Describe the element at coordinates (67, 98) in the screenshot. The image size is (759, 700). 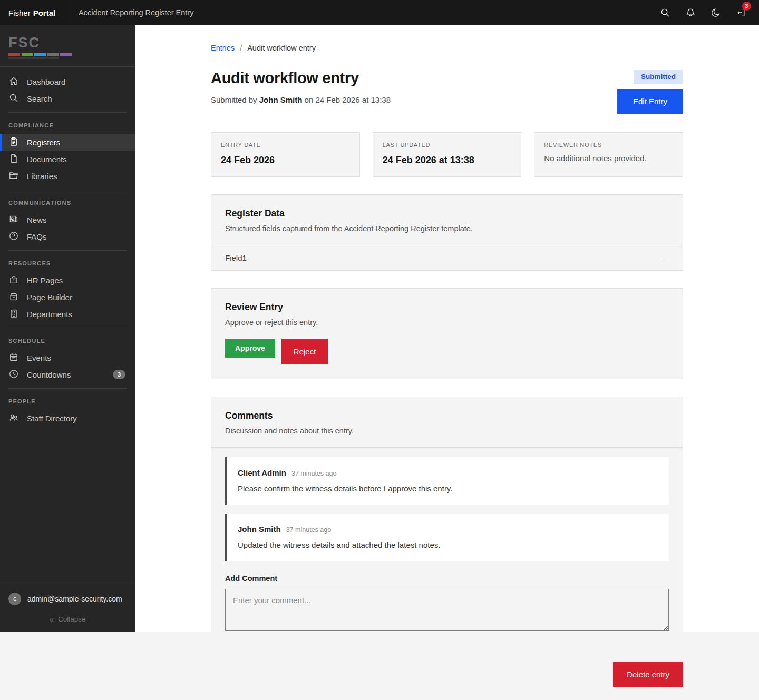
I see `sidebar-item-search: Search` at that location.